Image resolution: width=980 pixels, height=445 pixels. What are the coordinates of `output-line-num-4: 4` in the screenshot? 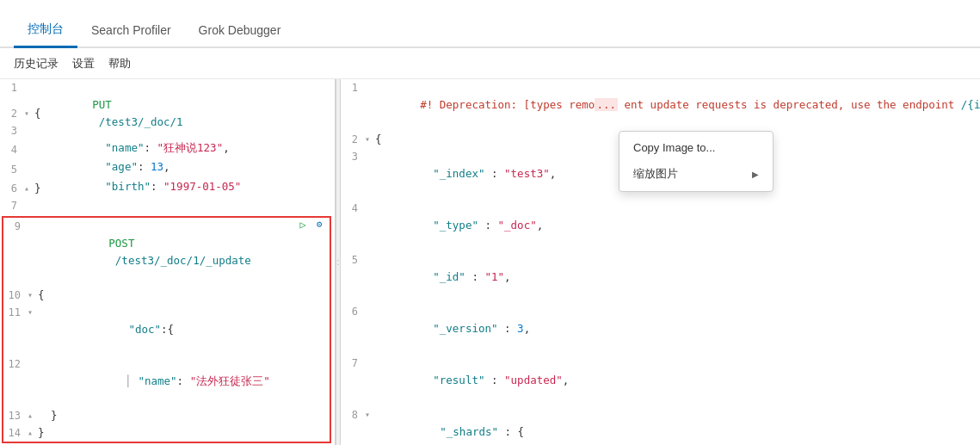 It's located at (353, 208).